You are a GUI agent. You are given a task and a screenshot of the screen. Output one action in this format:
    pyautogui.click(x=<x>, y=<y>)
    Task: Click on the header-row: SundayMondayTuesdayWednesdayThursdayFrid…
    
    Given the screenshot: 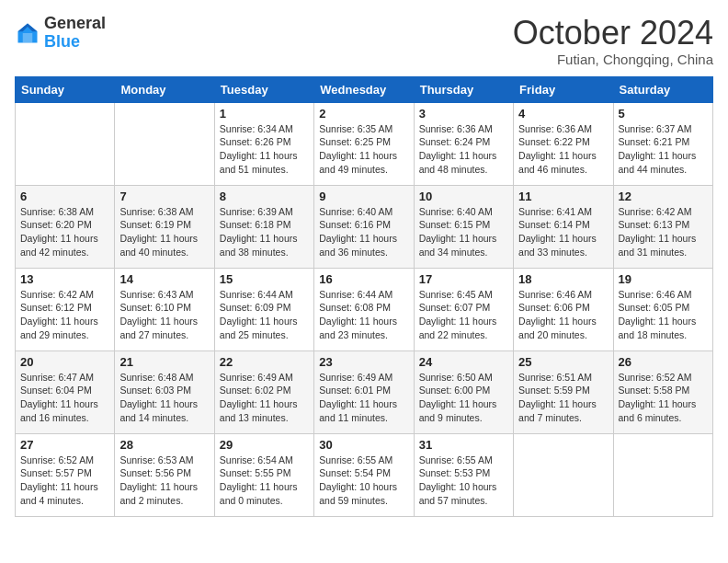 What is the action you would take?
    pyautogui.click(x=364, y=89)
    